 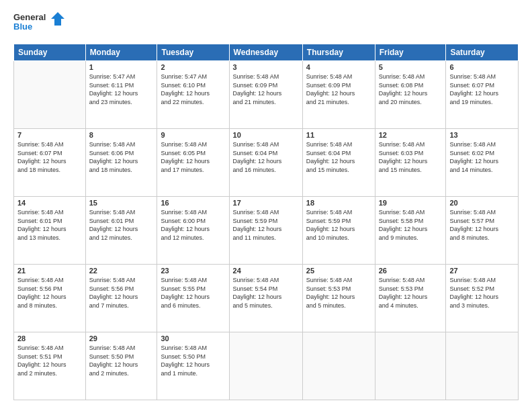 I want to click on day-number: 2, so click(x=193, y=67).